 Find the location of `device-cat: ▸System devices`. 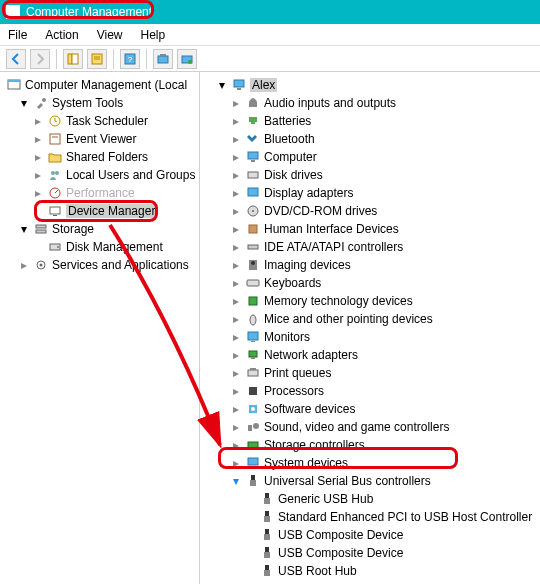

device-cat: ▸System devices is located at coordinates (371, 463).